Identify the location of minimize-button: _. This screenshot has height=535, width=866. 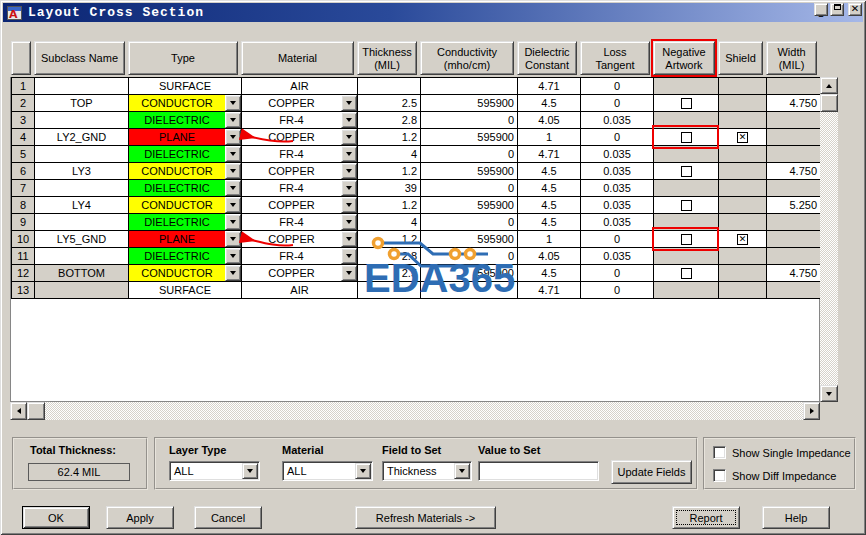
(821, 10).